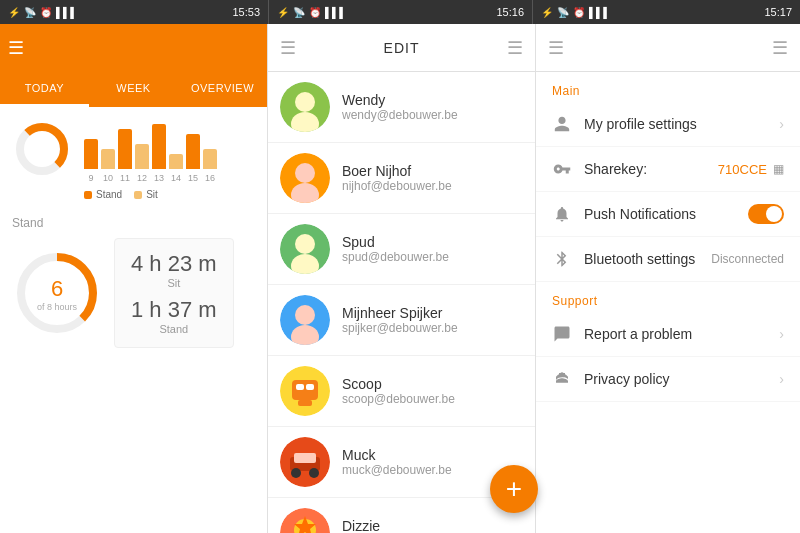  Describe the element at coordinates (396, 242) in the screenshot. I see `contact-name-spud: Spud` at that location.